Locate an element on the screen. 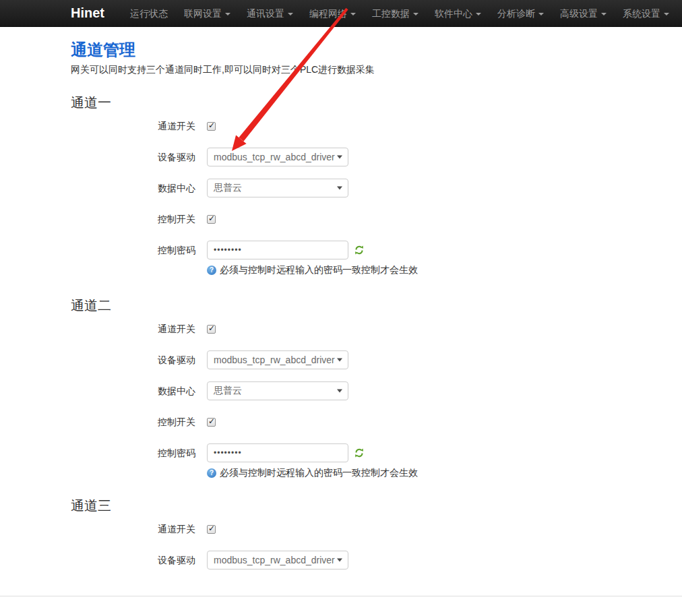 Image resolution: width=682 pixels, height=616 pixels. nav-item-comm-settings: 通讯设置 is located at coordinates (270, 13).